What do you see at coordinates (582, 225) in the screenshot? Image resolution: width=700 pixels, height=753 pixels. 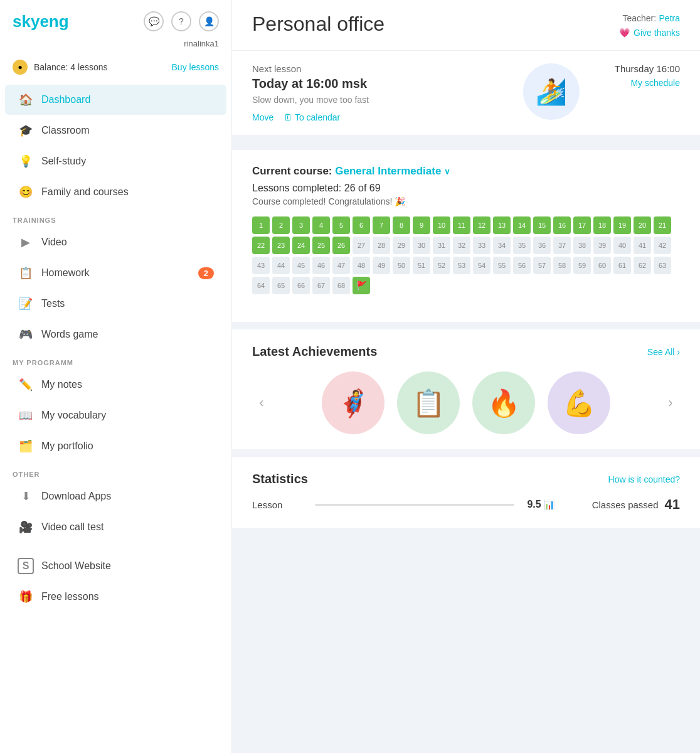 I see `lesson-num-17: 17` at bounding box center [582, 225].